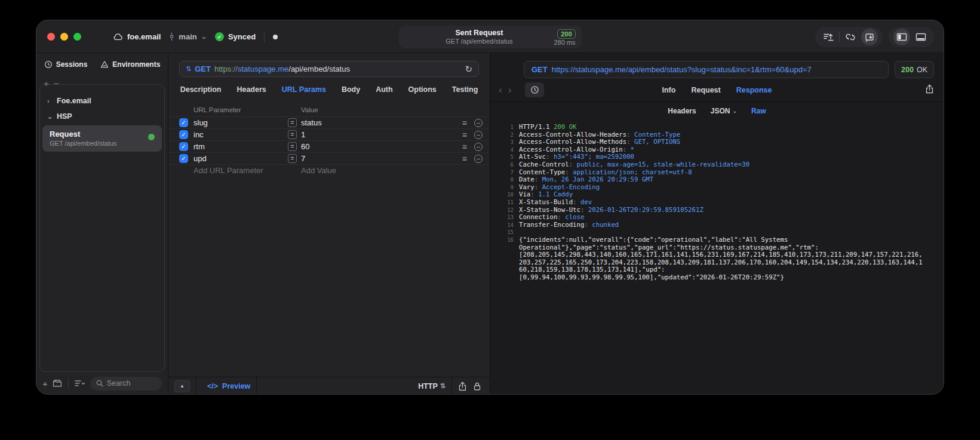 This screenshot has height=440, width=980. I want to click on response-status-code: 200, so click(908, 70).